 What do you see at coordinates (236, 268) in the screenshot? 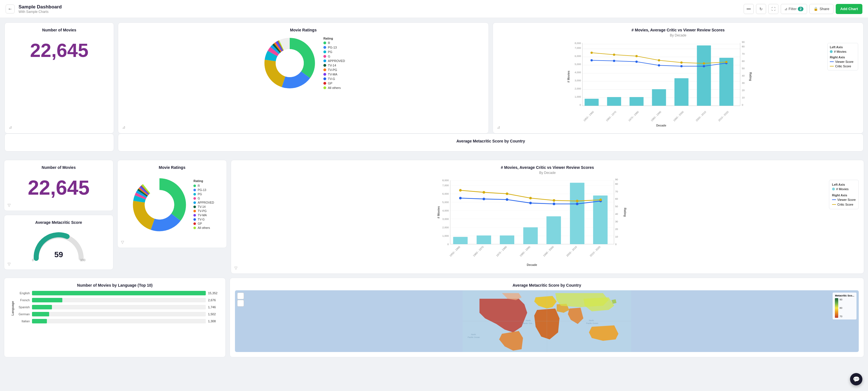
I see `filter-icon: ▽` at bounding box center [236, 268].